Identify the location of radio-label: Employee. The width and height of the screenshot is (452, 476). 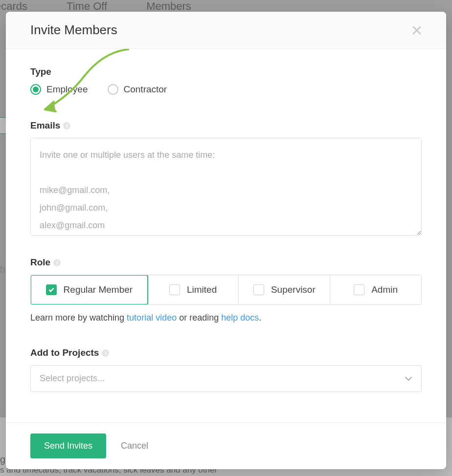
(68, 89).